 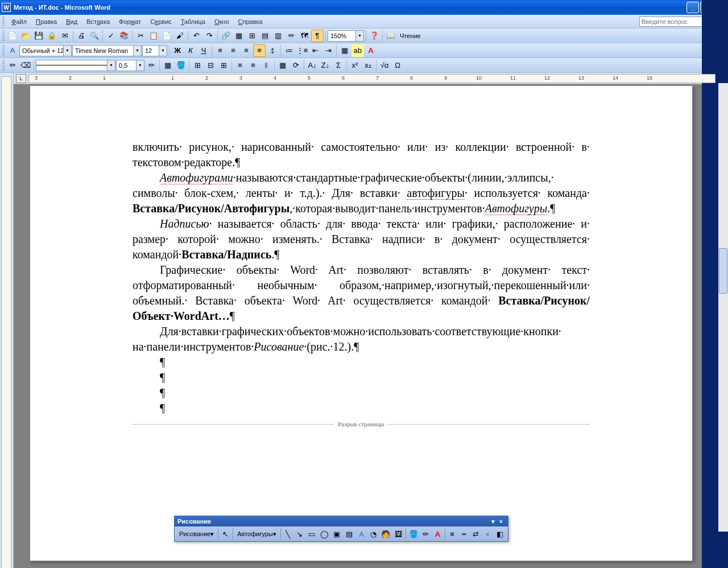 I want to click on tables-borders-button: ▦, so click(x=239, y=36).